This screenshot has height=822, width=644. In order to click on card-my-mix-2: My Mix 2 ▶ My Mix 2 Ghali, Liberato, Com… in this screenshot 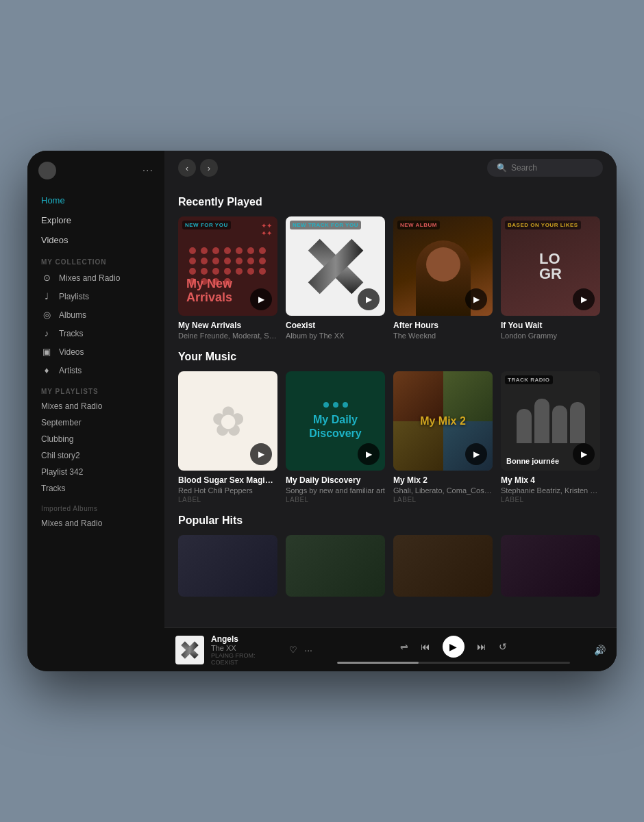, I will do `click(443, 437)`.